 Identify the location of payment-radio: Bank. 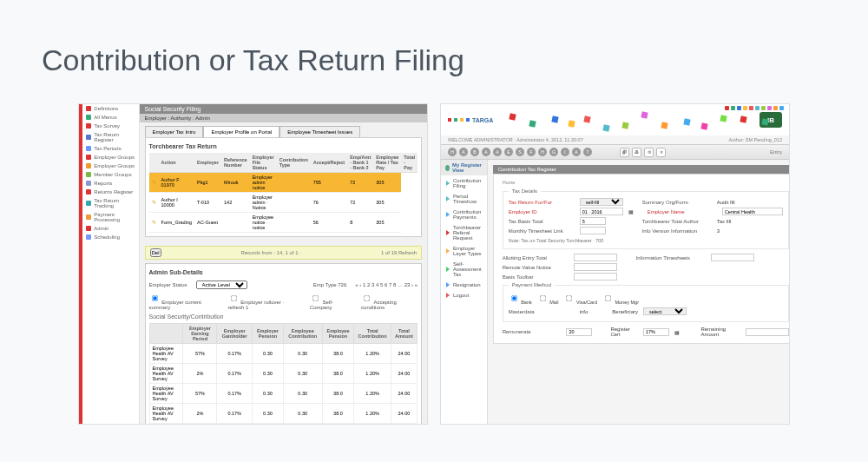
(521, 299).